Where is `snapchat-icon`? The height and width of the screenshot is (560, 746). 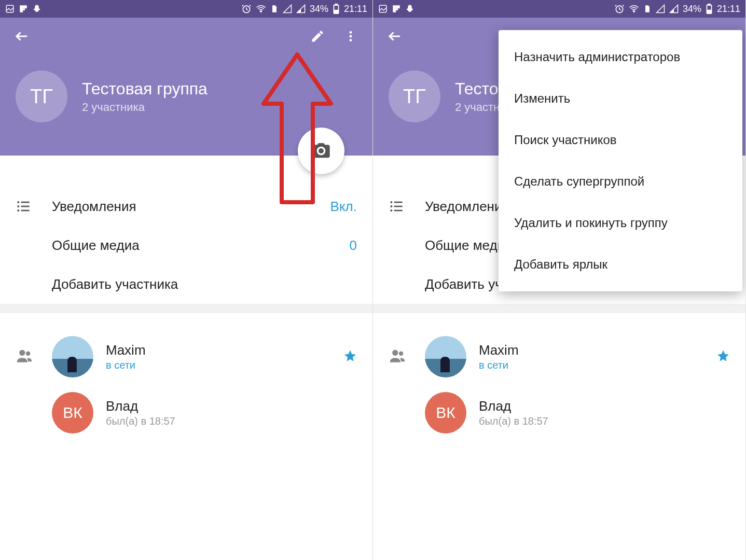 snapchat-icon is located at coordinates (410, 9).